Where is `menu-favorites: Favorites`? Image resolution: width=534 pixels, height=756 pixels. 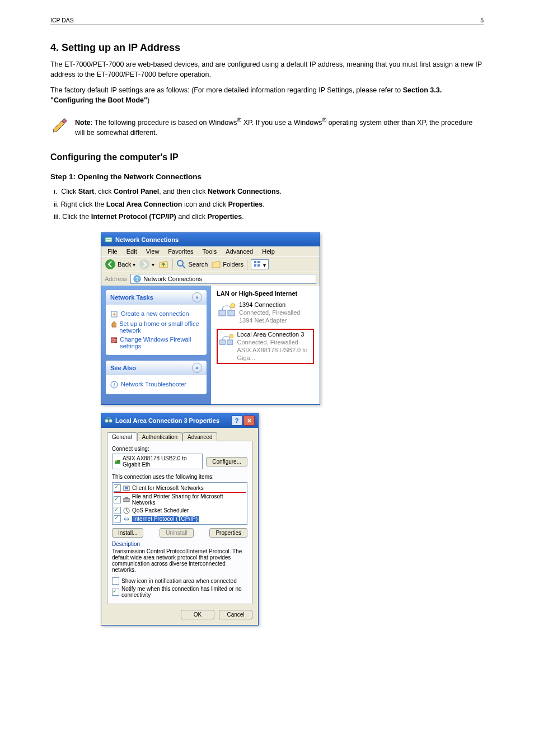
menu-favorites: Favorites is located at coordinates (180, 251).